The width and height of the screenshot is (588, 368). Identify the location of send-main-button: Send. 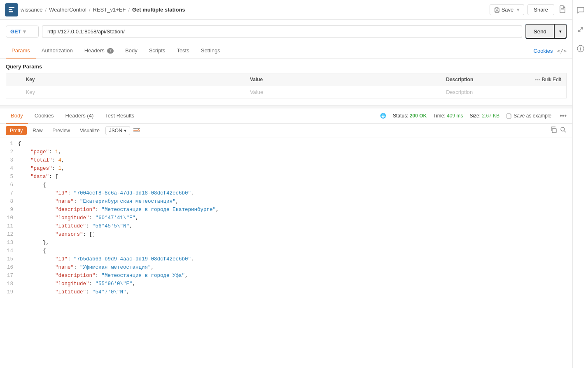
(540, 31).